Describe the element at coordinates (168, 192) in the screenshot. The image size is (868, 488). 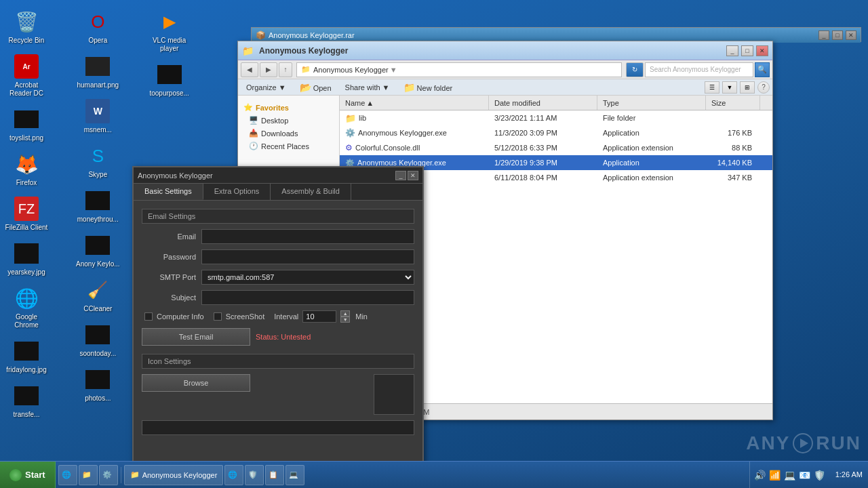
I see `tab-basic-settings: Basic Settings` at that location.